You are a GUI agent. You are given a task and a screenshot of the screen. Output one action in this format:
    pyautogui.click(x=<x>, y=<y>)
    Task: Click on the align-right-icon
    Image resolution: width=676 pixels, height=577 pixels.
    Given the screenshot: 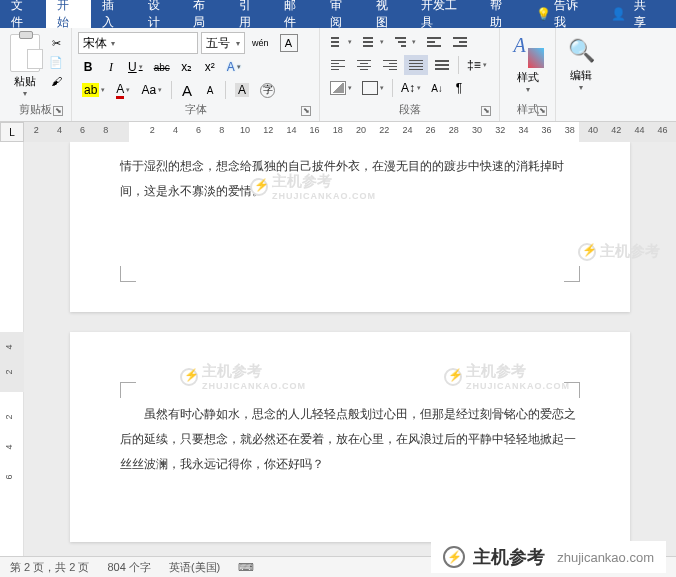 What is the action you would take?
    pyautogui.click(x=390, y=65)
    